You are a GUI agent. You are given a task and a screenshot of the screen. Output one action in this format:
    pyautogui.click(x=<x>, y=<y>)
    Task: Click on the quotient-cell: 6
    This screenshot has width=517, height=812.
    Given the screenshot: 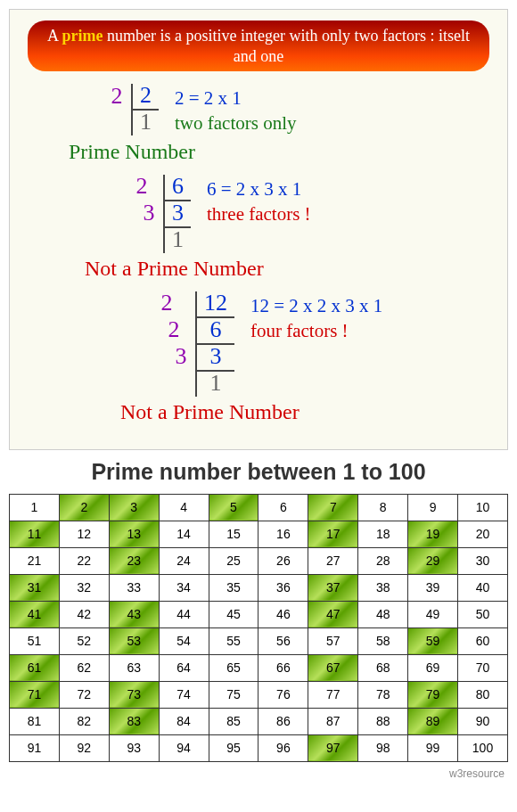 What is the action you would take?
    pyautogui.click(x=177, y=187)
    